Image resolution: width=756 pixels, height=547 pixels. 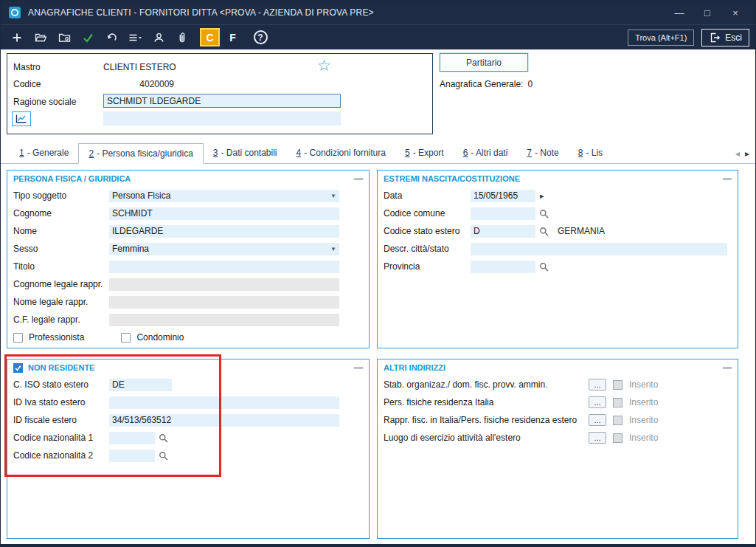 I want to click on minimize-button: —, so click(x=679, y=13).